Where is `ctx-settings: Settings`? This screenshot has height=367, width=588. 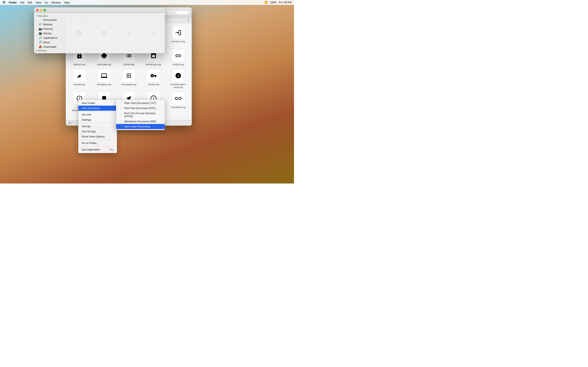
ctx-settings: Settings is located at coordinates (98, 120).